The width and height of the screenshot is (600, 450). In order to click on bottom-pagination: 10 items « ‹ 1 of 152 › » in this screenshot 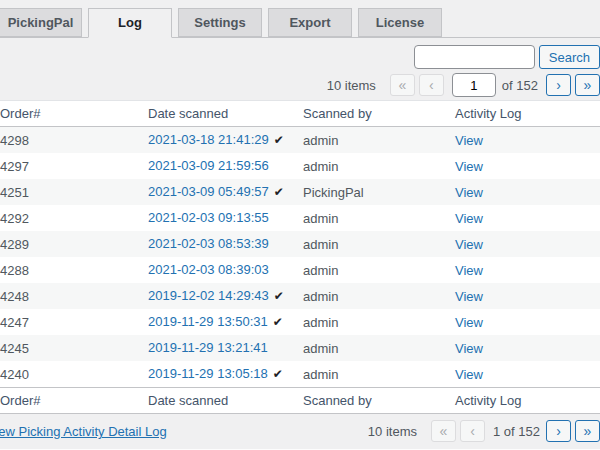, I will do `click(484, 431)`.